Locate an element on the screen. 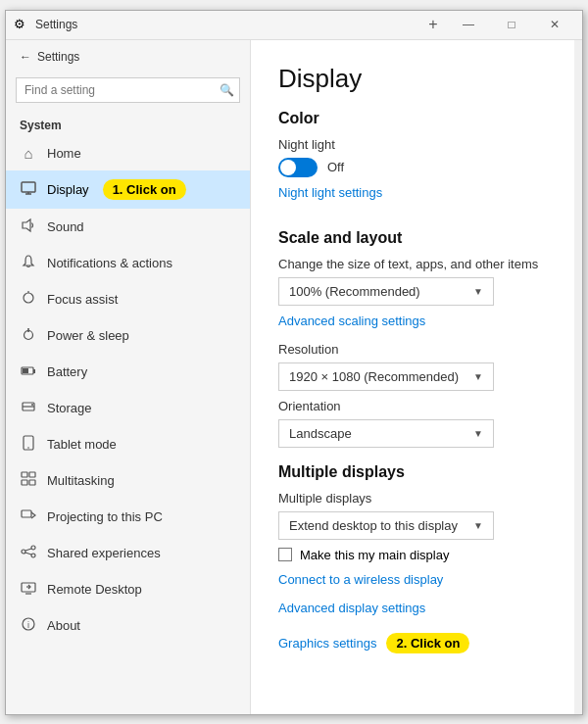 This screenshot has width=588, height=724. sidebar-item-battery: Battery is located at coordinates (127, 372).